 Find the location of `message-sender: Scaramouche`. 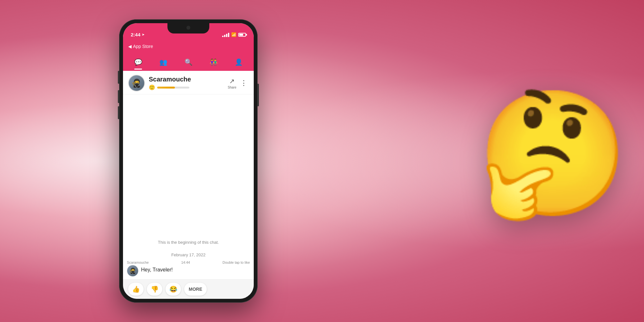

message-sender: Scaramouche is located at coordinates (138, 262).